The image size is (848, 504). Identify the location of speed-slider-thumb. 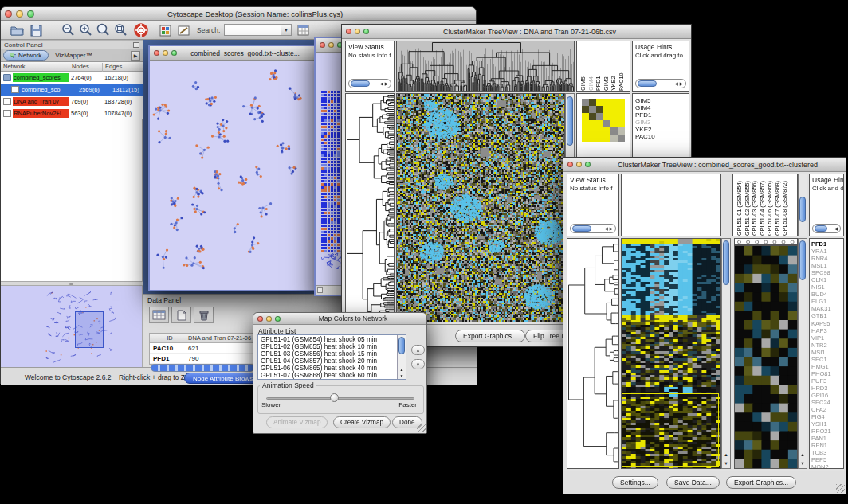
(335, 398).